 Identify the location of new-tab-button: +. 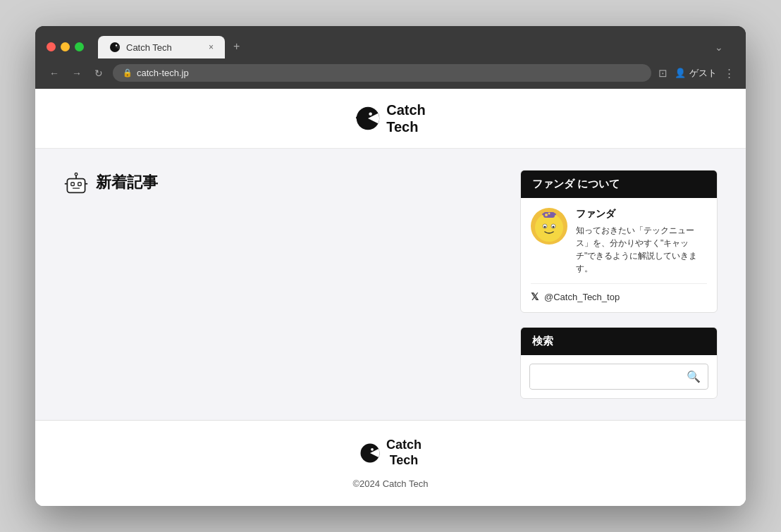
(237, 47).